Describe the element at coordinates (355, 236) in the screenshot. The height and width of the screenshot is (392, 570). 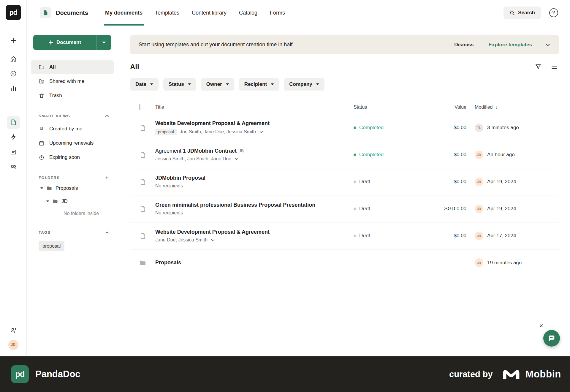
I see `status-dot` at that location.